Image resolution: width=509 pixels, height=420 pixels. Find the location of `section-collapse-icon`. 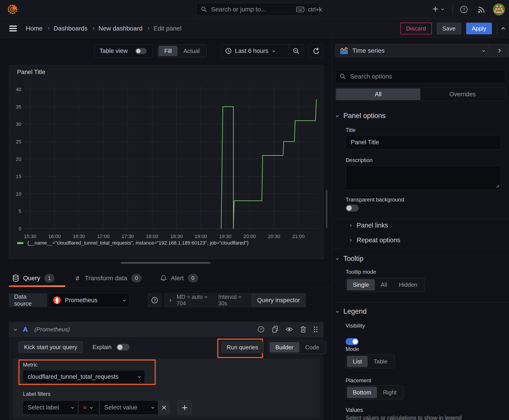

section-collapse-icon is located at coordinates (337, 311).